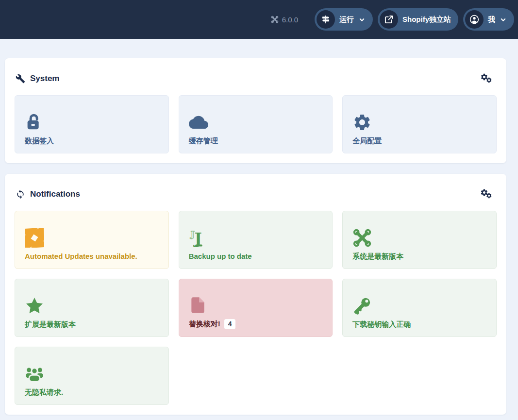 Image resolution: width=518 pixels, height=420 pixels. What do you see at coordinates (419, 308) in the screenshot?
I see `card-download-key: 下载秘钥输入正确` at bounding box center [419, 308].